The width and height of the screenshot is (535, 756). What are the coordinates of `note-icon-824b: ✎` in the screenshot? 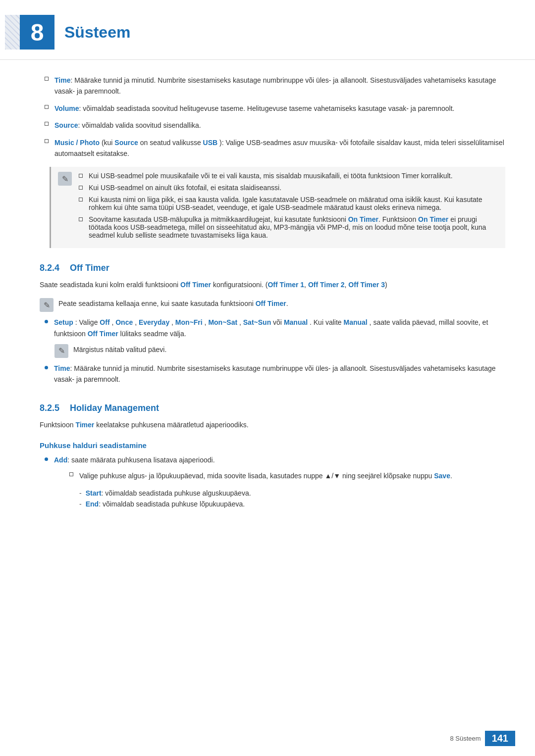 It's located at (61, 351).